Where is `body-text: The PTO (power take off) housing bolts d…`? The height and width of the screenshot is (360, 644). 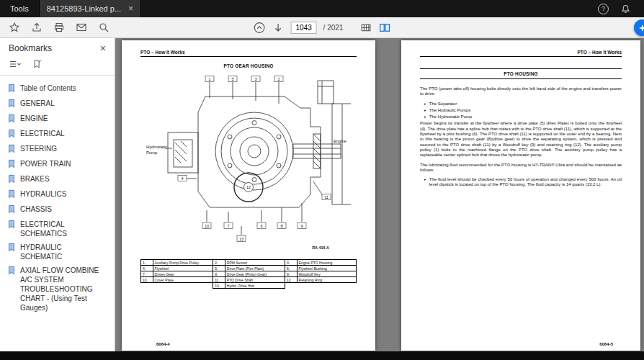
body-text: The PTO (power take off) housing bolts d… is located at coordinates (521, 137).